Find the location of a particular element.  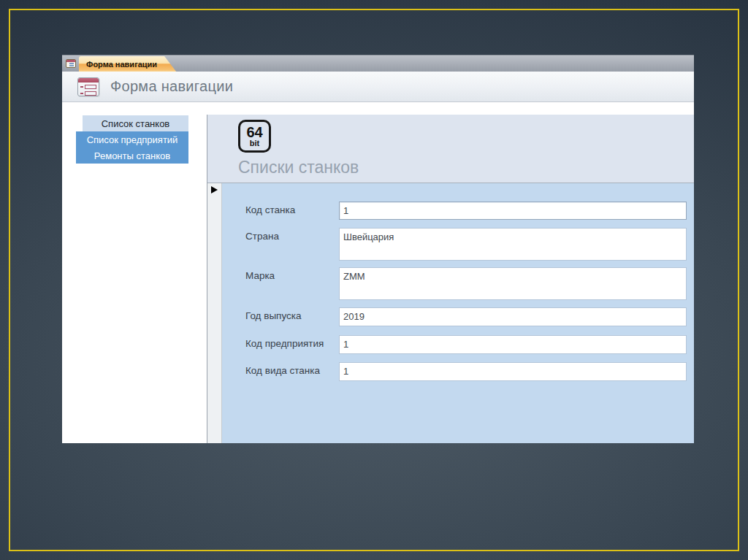

subform-header: 64 bit Списки станков is located at coordinates (451, 149).